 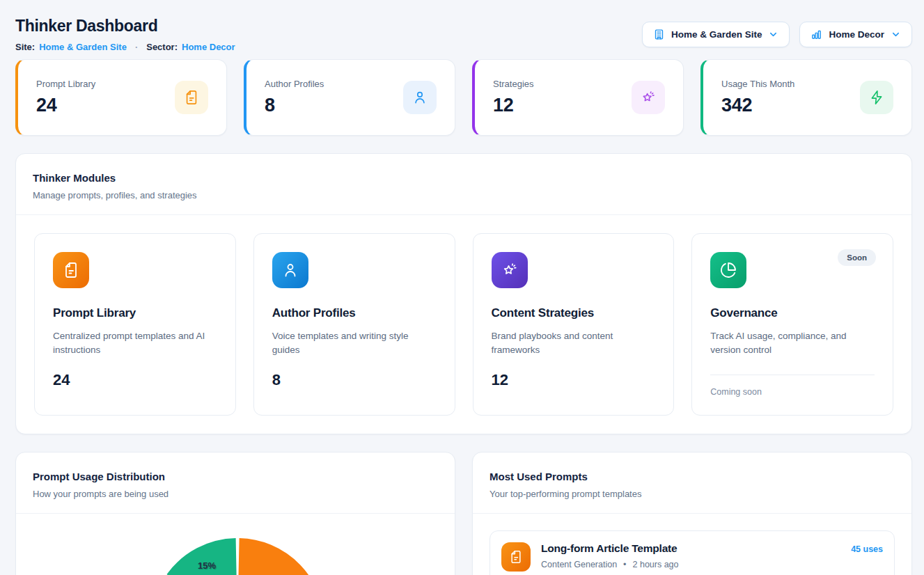 I want to click on bar-chart-icon, so click(x=816, y=35).